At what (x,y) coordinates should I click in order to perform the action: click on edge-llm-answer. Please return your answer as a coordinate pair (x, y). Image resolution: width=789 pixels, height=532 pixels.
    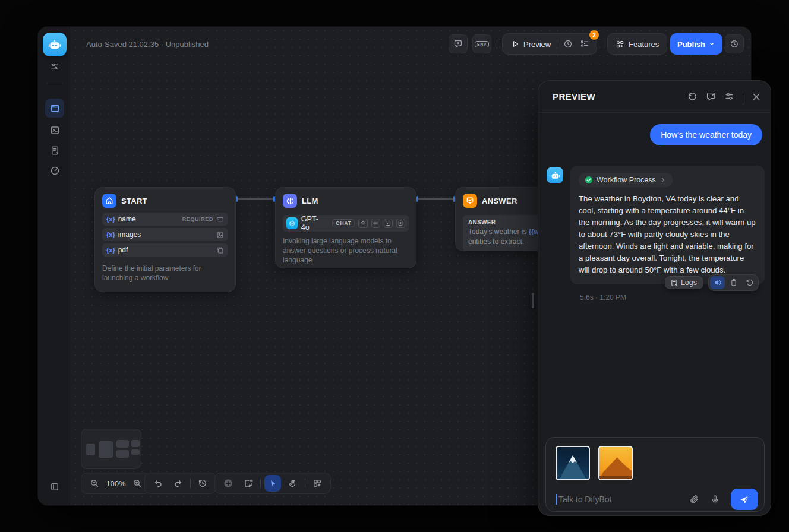
    Looking at the image, I should click on (436, 199).